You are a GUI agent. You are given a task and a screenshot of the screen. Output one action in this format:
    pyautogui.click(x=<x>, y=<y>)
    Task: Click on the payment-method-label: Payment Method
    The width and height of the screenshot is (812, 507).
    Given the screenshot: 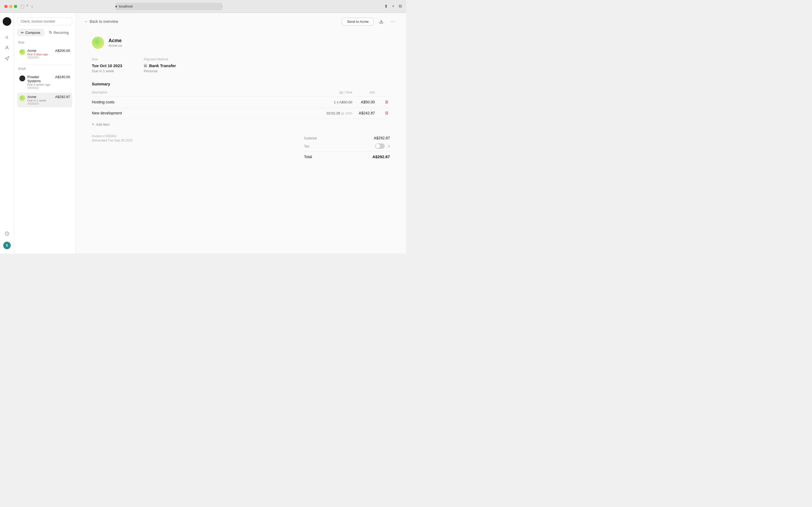 What is the action you would take?
    pyautogui.click(x=160, y=59)
    